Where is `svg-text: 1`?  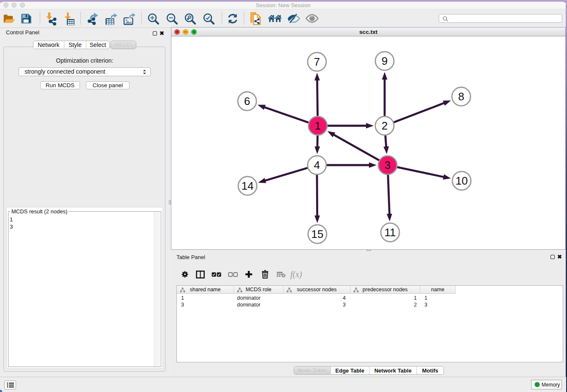
svg-text: 1 is located at coordinates (318, 126).